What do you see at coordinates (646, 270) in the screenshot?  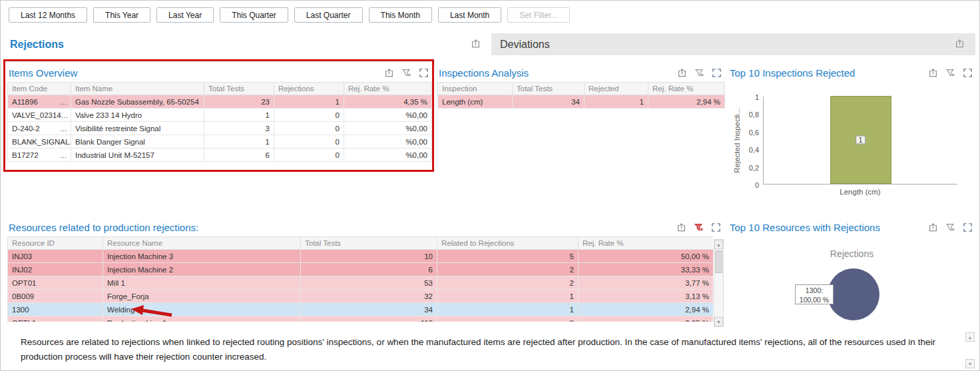 I see `rej-rate: 33,33 %` at bounding box center [646, 270].